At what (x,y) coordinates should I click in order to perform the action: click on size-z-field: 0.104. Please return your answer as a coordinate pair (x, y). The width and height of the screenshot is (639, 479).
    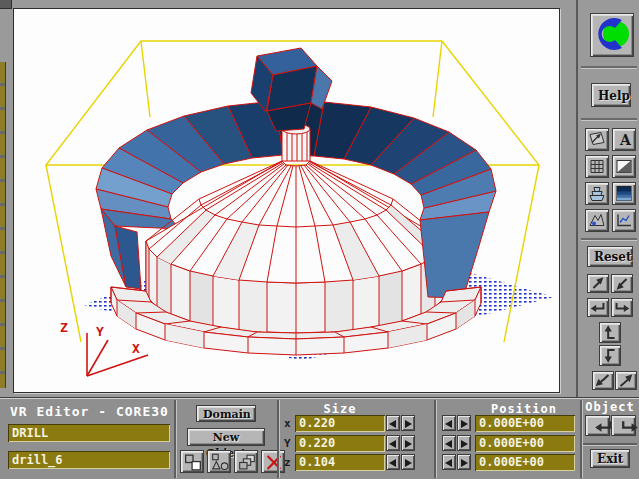
    Looking at the image, I should click on (340, 462).